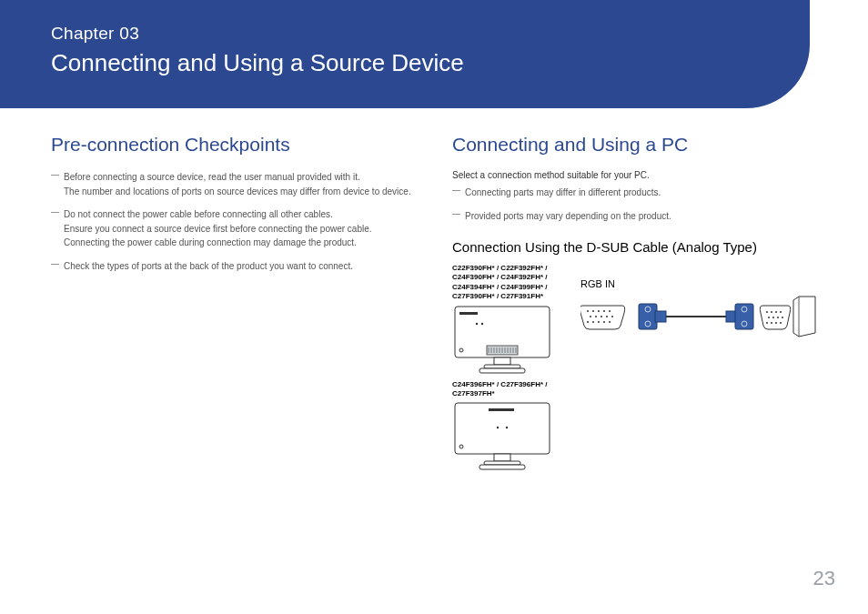  Describe the element at coordinates (635, 367) in the screenshot. I see `diagram-row: C22F390FH* / C22F392FH* / C24F390FH* / C…` at that location.